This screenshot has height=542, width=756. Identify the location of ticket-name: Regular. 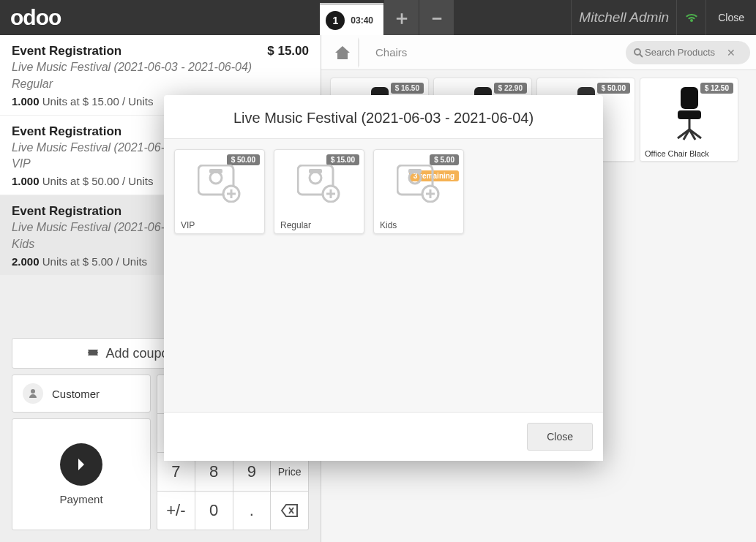
(319, 225).